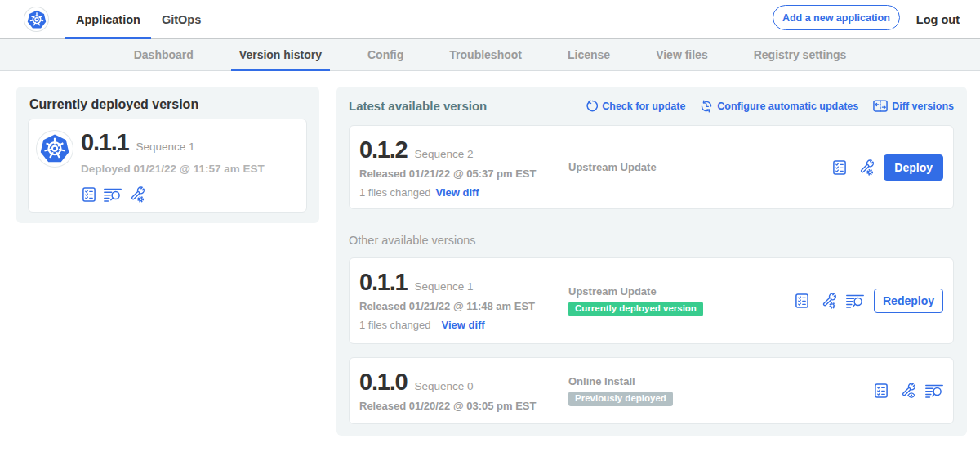  Describe the element at coordinates (384, 282) in the screenshot. I see `version-number: 0.1.1` at that location.